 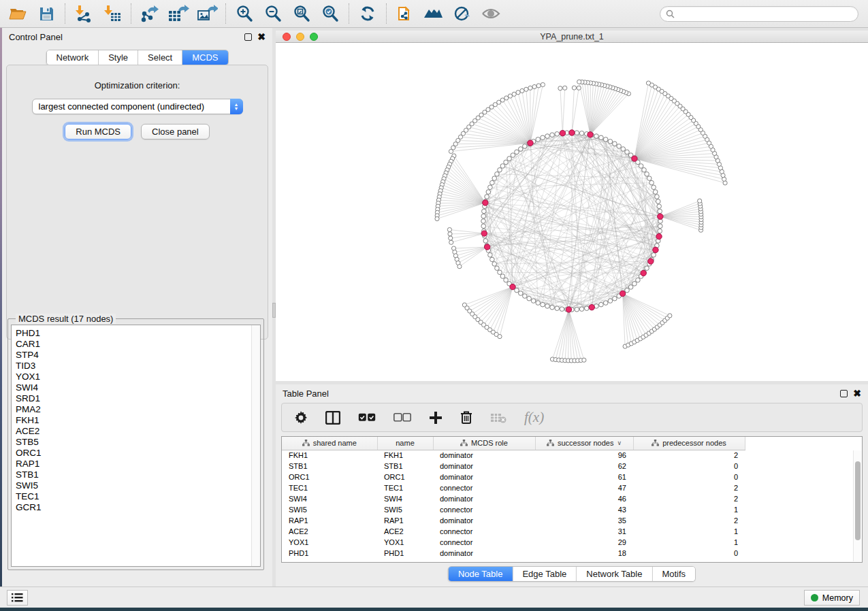 I want to click on column-header-name: name, so click(x=405, y=444).